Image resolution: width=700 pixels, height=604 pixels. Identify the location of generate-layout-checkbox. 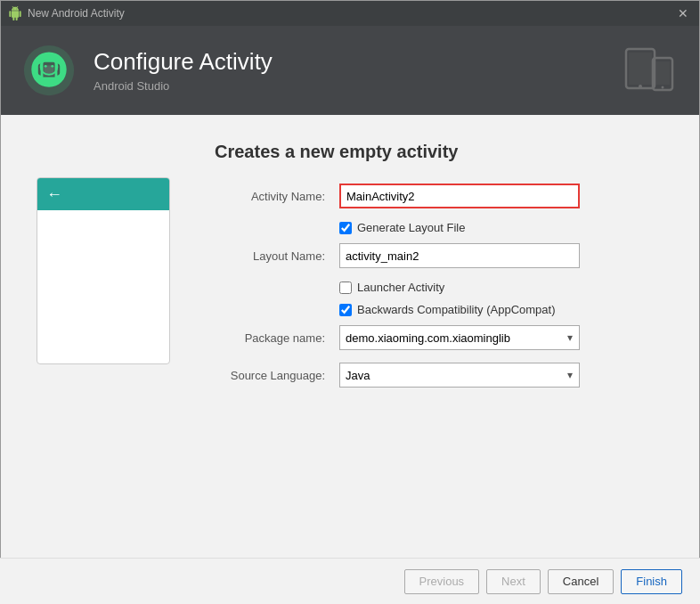
(346, 228).